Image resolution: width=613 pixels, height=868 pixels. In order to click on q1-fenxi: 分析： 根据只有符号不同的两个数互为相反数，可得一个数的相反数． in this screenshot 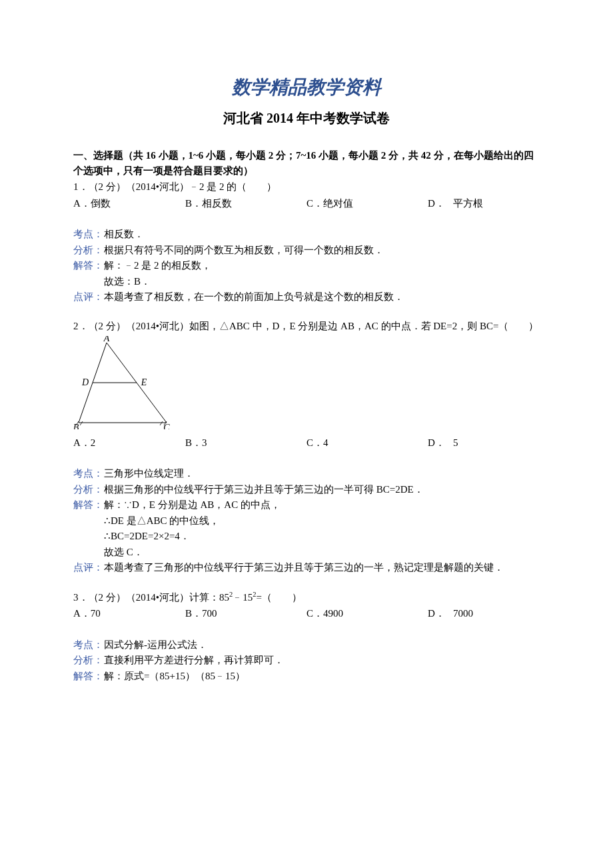, I will do `click(306, 251)`.